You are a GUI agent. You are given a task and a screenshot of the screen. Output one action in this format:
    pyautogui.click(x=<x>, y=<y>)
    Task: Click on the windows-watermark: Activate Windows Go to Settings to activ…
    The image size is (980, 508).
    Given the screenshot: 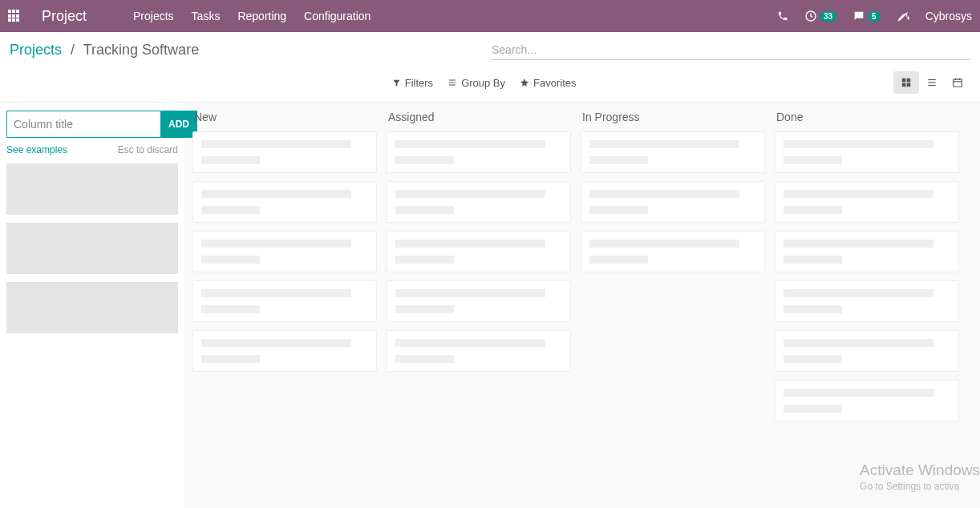 What is the action you would take?
    pyautogui.click(x=920, y=477)
    